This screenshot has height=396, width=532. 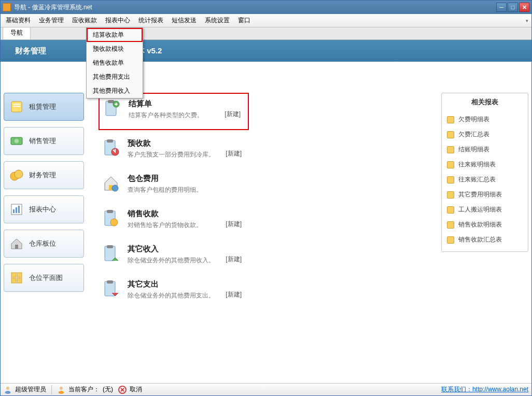 I want to click on customer-icon, so click(x=61, y=390).